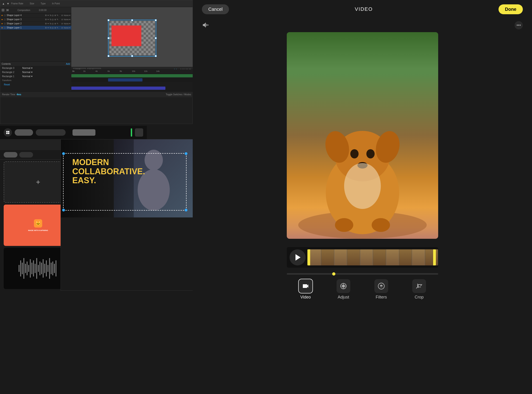  Describe the element at coordinates (156, 20) in the screenshot. I see `ae-handle-tr` at that location.